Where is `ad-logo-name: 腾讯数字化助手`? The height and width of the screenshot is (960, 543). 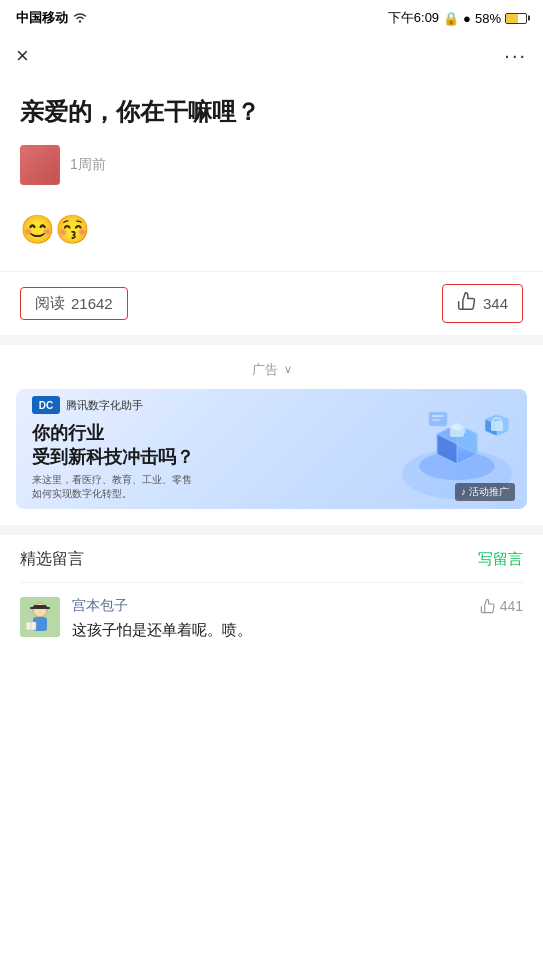
ad-logo-name: 腾讯数字化助手 is located at coordinates (104, 406).